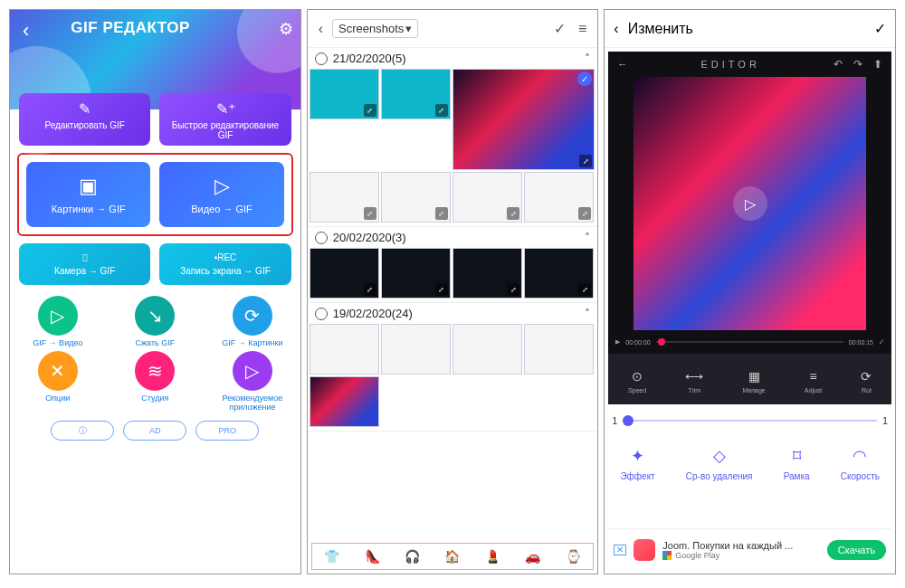 This screenshot has width=905, height=588. I want to click on circle-gif-to-video: ▷GIF → Видео, so click(58, 322).